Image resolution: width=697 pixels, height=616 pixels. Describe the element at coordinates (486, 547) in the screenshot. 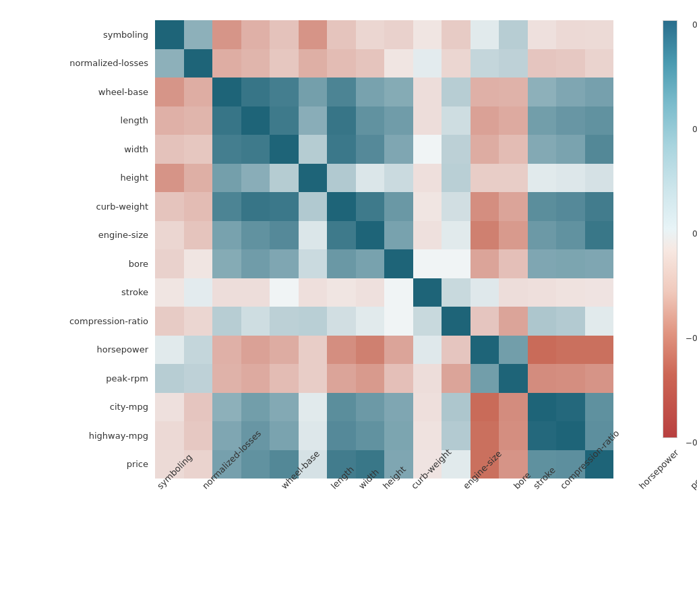

I see `x-label-container-7: engine-size` at that location.